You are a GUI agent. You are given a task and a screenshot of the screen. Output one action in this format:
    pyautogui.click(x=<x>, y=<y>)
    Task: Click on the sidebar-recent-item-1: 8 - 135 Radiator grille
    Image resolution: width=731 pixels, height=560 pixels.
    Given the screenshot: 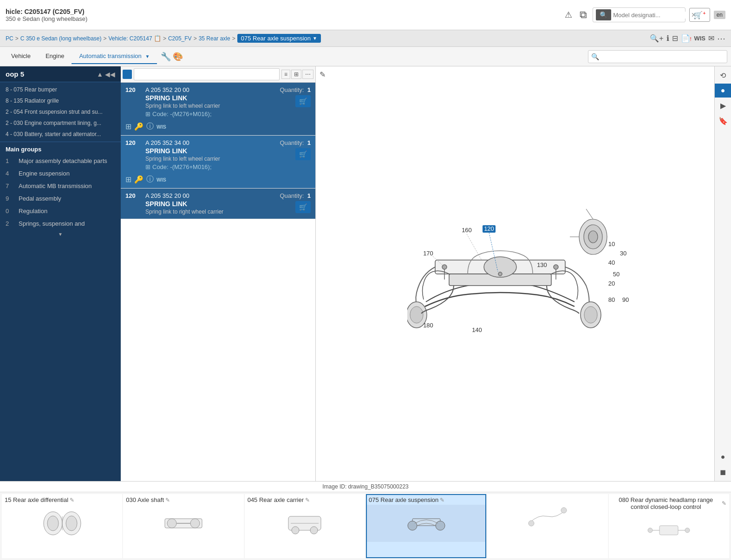 What is the action you would take?
    pyautogui.click(x=60, y=101)
    